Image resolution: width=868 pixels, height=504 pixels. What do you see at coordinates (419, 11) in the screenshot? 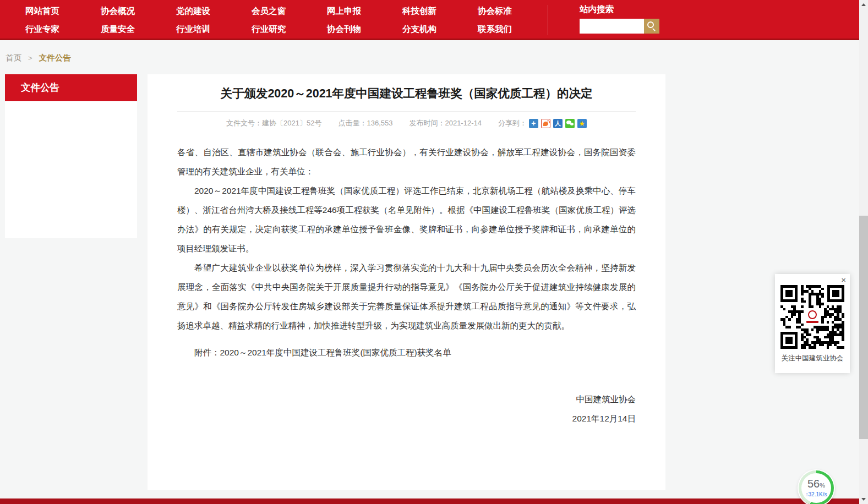
I see `nav-item-tech-innovation: 科技创新` at bounding box center [419, 11].